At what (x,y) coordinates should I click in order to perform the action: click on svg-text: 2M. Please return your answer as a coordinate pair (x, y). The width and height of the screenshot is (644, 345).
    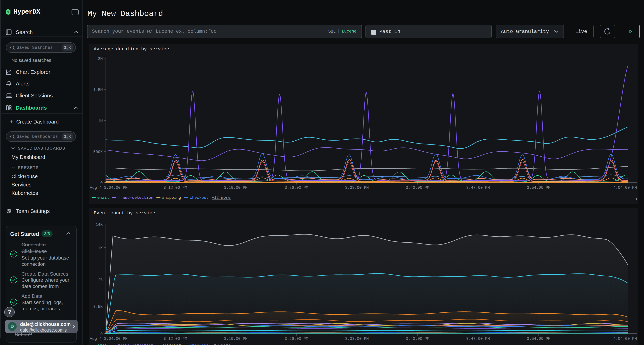
    Looking at the image, I should click on (100, 59).